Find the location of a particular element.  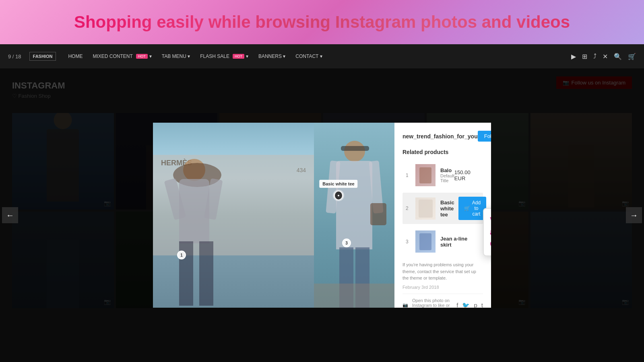

product-item-2: 2 Basic white tee 🛒 Add to cart is located at coordinates (443, 208).